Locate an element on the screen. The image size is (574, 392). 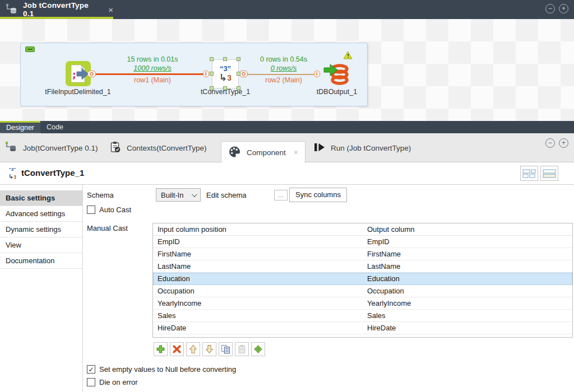
close-component-tab-icon: × is located at coordinates (296, 152).